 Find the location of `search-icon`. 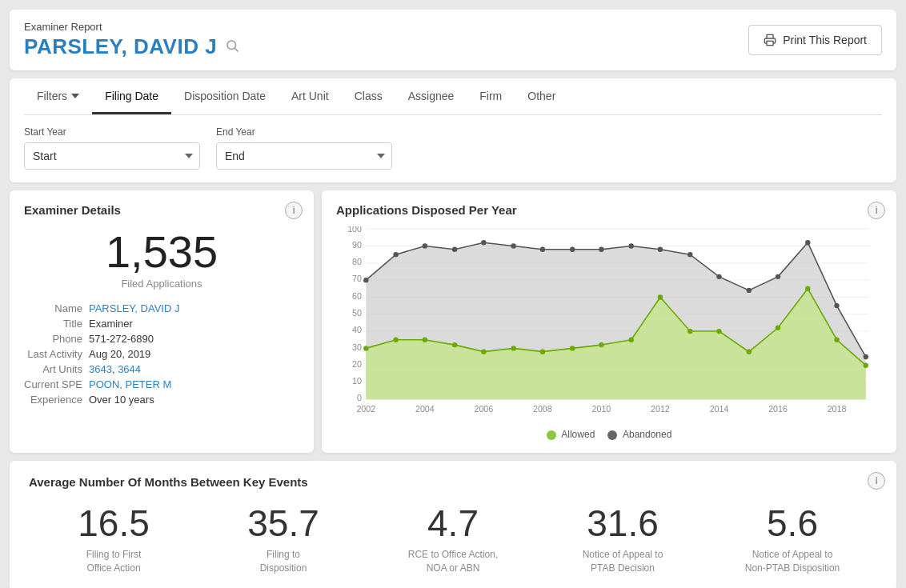

search-icon is located at coordinates (232, 46).